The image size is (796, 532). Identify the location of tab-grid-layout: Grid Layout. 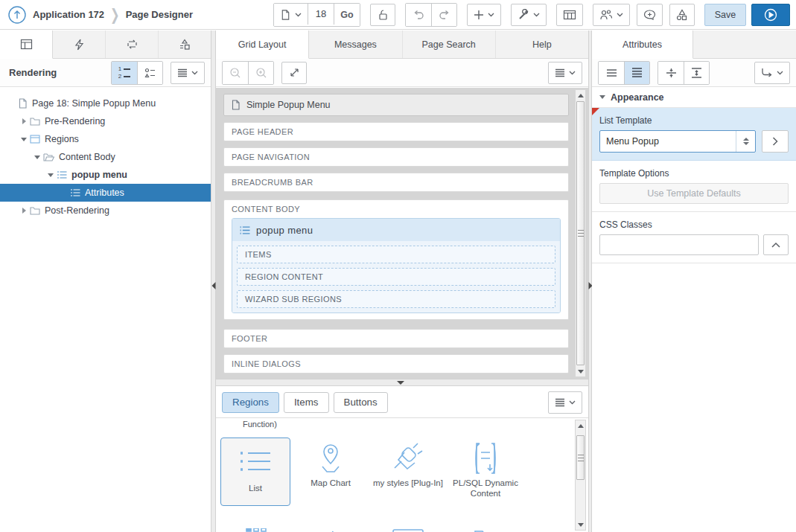
(262, 45).